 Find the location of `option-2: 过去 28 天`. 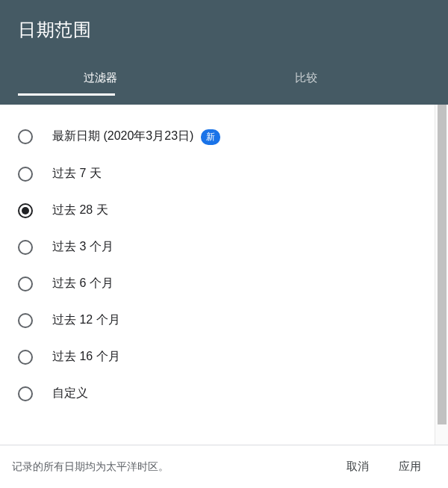

option-2: 过去 28 天 is located at coordinates (217, 211).